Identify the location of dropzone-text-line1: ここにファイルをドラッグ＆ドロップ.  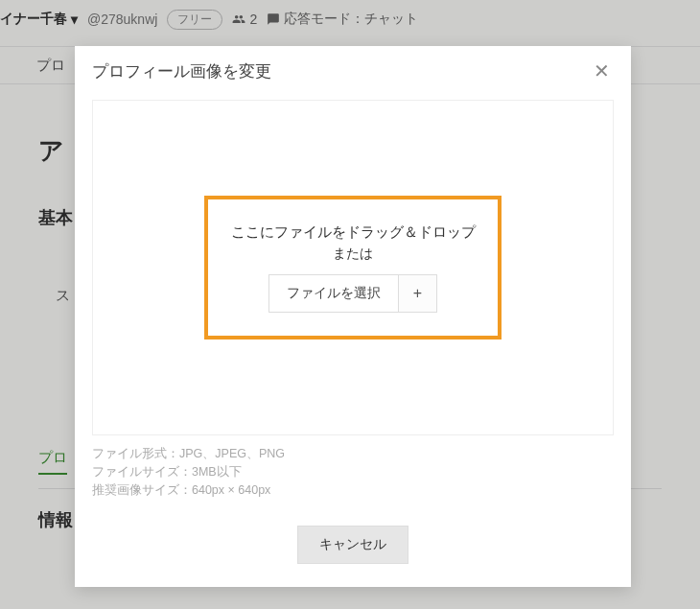
(353, 232).